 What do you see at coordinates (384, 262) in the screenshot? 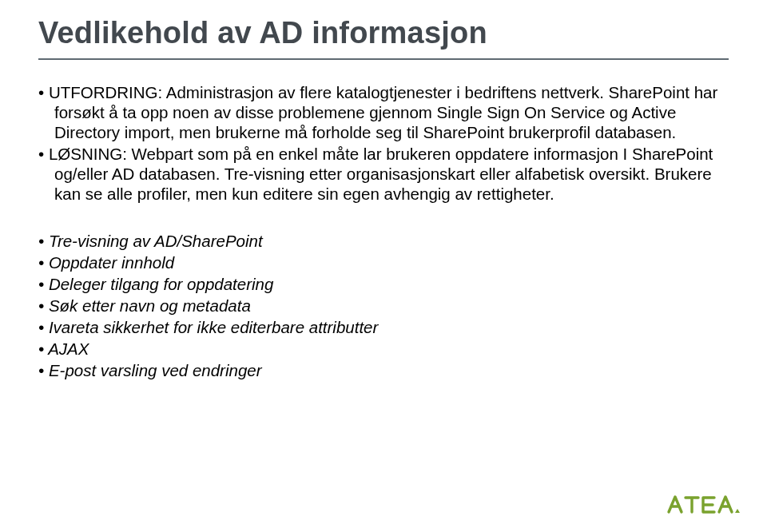
I see `list-item: Oppdater innhold` at bounding box center [384, 262].